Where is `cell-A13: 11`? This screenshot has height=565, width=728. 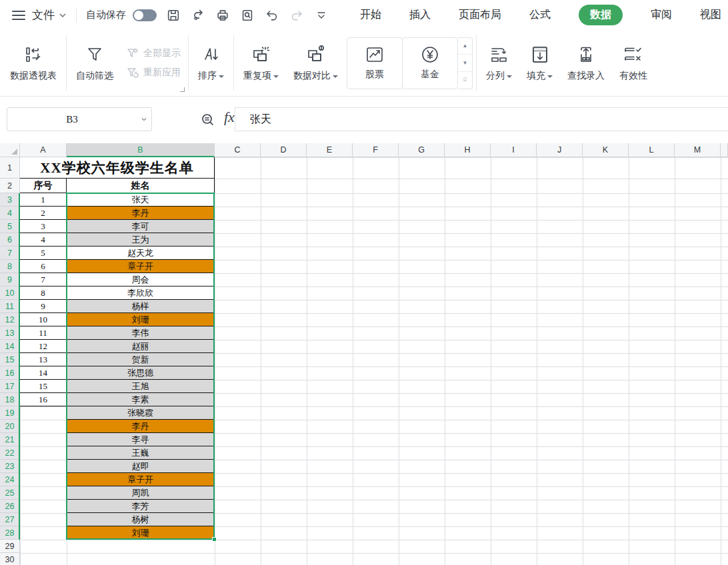 cell-A13: 11 is located at coordinates (43, 333).